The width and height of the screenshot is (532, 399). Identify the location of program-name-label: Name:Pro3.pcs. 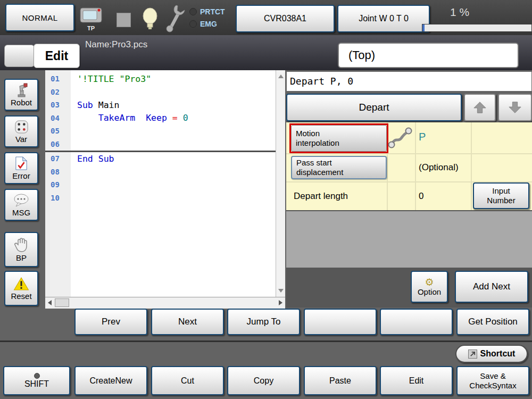
(116, 45).